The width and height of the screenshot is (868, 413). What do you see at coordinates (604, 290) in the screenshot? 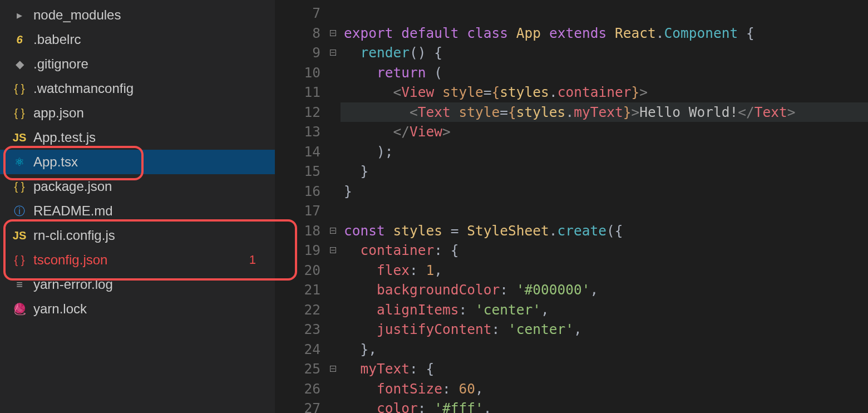
I see `code-line: backgroundColor: '#000000',` at bounding box center [604, 290].